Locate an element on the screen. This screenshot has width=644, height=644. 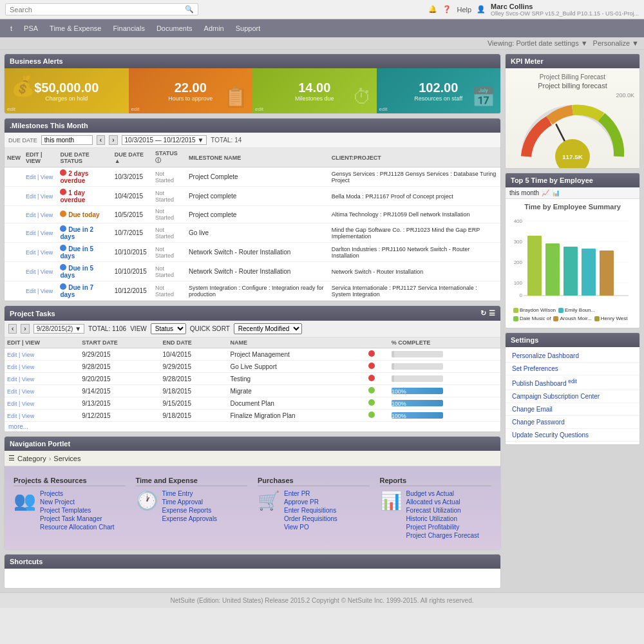
alert-card-milestones: ⏱ 14.00 Milestones due edit is located at coordinates (314, 91).